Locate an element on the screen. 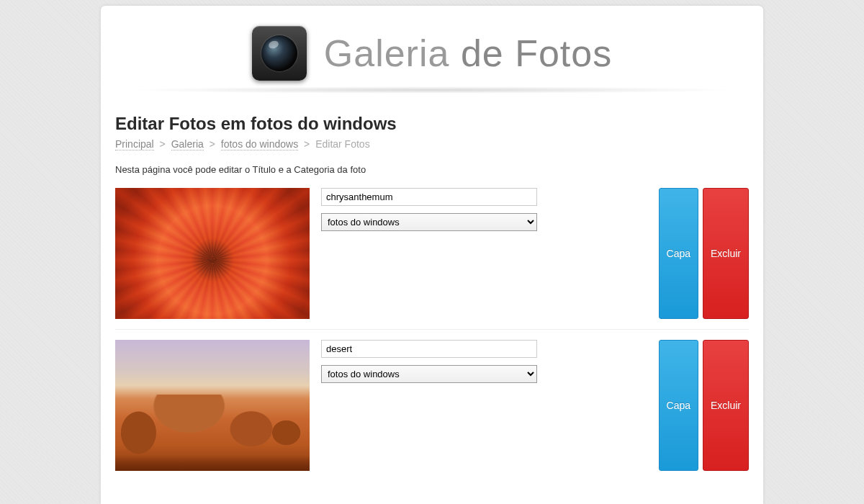 This screenshot has width=864, height=504. camera-icon is located at coordinates (279, 53).